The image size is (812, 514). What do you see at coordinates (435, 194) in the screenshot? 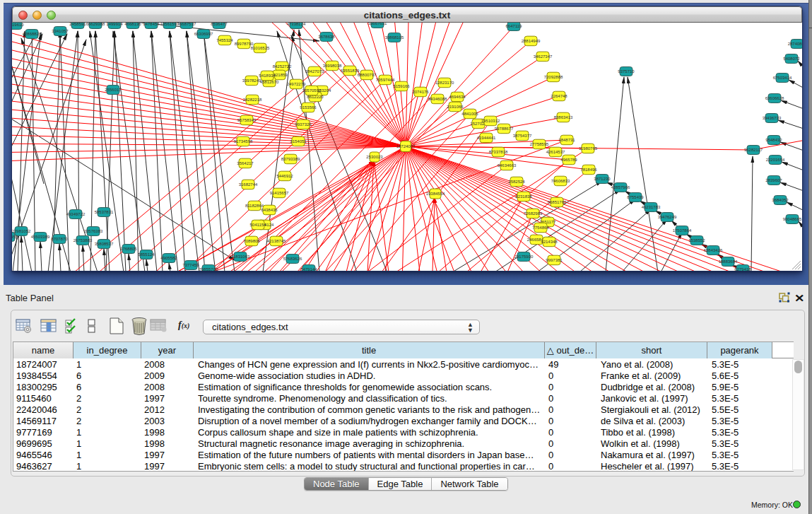
I see `svg-text: 19384554` at bounding box center [435, 194].